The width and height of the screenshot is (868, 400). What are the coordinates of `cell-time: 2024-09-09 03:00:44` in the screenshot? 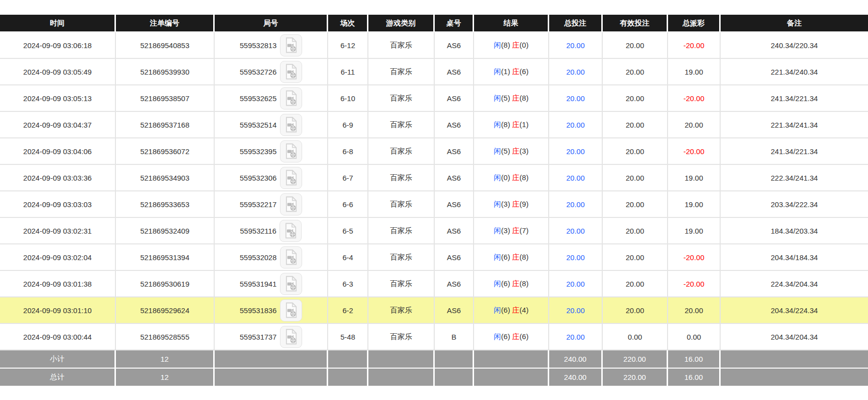 It's located at (58, 337).